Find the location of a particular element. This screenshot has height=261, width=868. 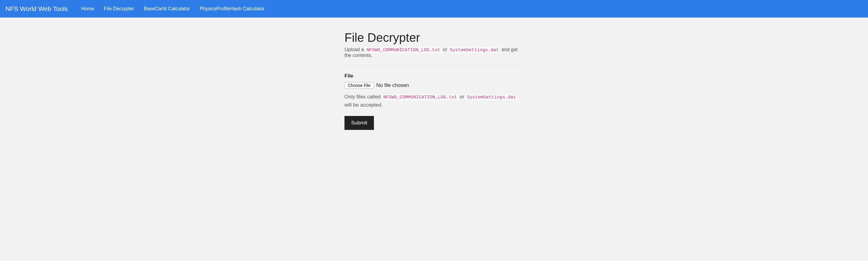

file-help-text: Only files called NFSWO_COMMUNICATION_LO… is located at coordinates (434, 101).